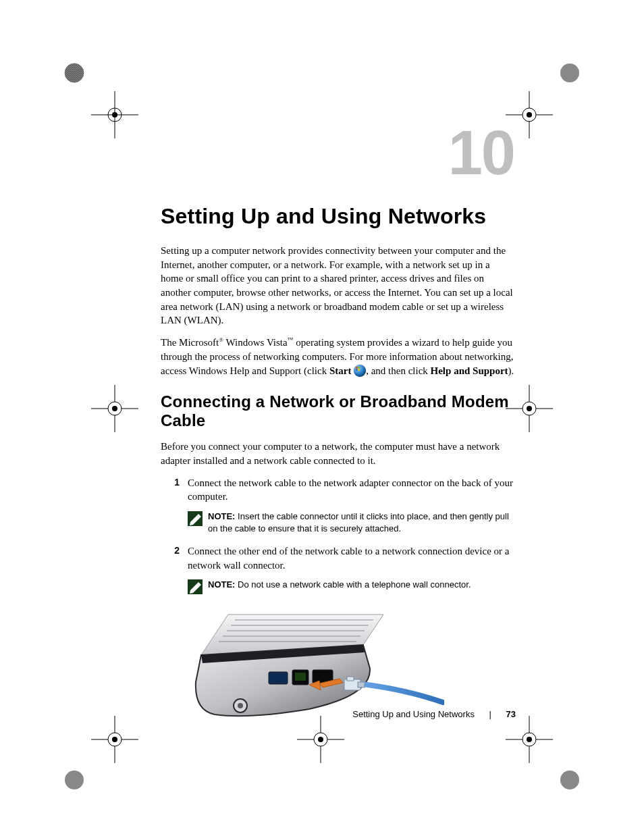  Describe the element at coordinates (351, 523) in the screenshot. I see `note-block: NOTE: Insert the cable connector until i…` at that location.